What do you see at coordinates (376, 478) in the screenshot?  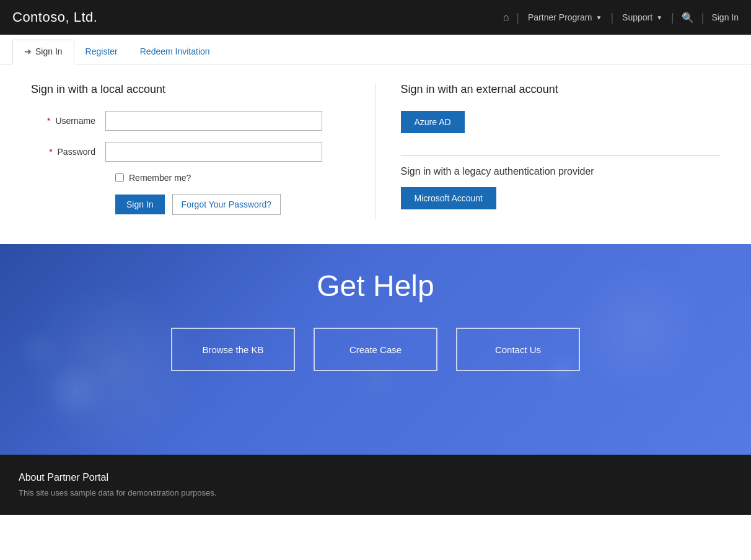 I see `footer-title: About Partner Portal` at bounding box center [376, 478].